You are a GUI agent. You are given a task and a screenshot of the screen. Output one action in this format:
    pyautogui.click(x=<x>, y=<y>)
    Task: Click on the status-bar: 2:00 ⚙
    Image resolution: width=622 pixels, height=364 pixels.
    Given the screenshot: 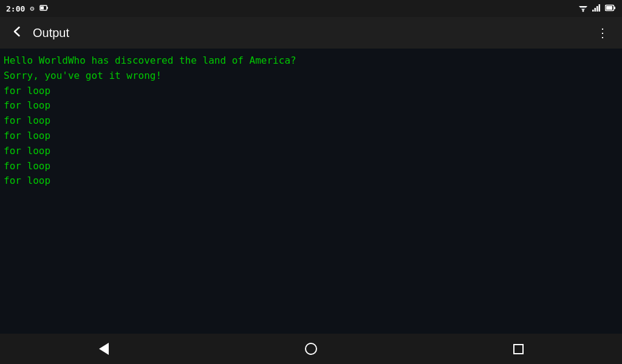 What is the action you would take?
    pyautogui.click(x=311, y=8)
    